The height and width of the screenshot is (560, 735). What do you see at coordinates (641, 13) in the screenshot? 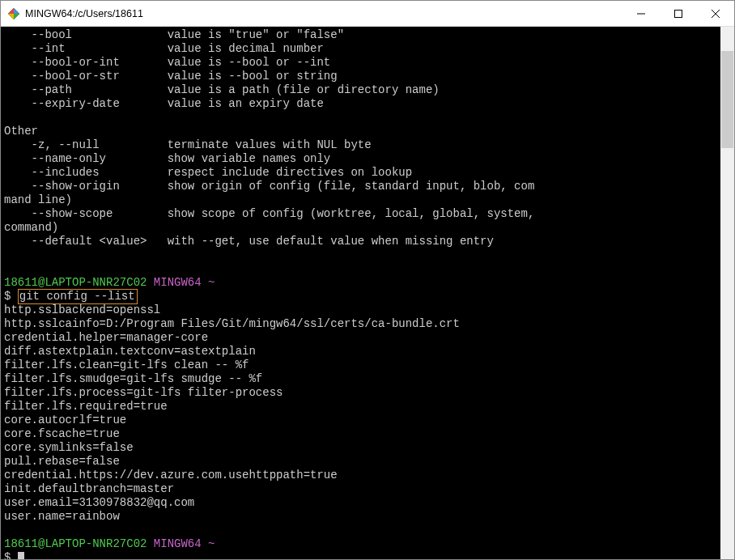
I see `minimize-button` at bounding box center [641, 13].